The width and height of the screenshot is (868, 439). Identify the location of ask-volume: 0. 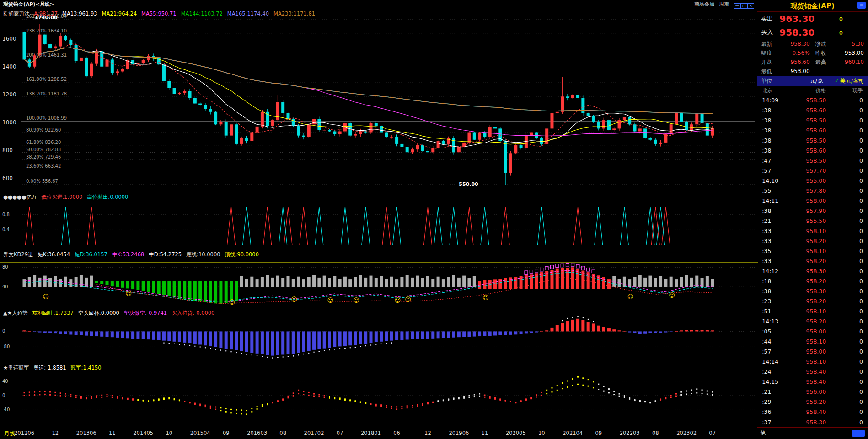
(841, 19).